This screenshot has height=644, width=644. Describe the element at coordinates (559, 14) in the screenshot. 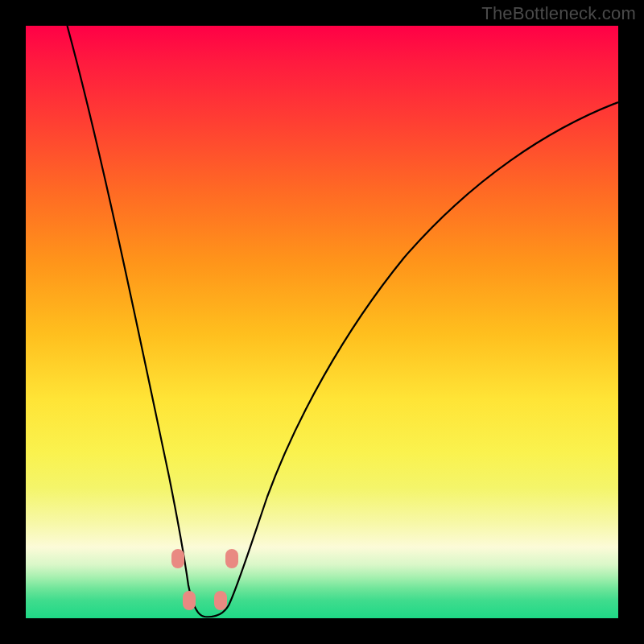

I see `watermark-text: TheBottleneck.com` at that location.